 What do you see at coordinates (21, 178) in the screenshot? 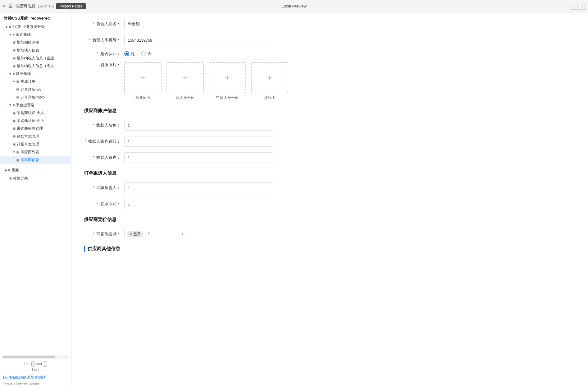
I see `sidebar-item-label: 标签分类` at bounding box center [21, 178].